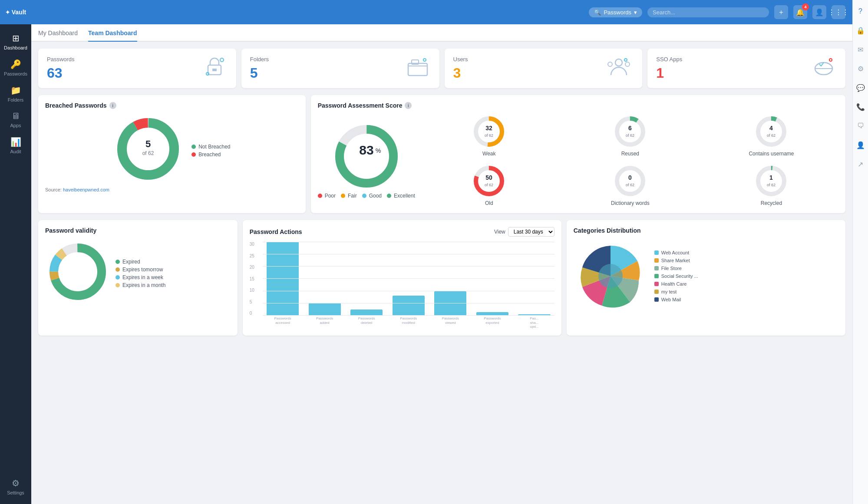  Describe the element at coordinates (366, 150) in the screenshot. I see `svg-text: 83` at that location.